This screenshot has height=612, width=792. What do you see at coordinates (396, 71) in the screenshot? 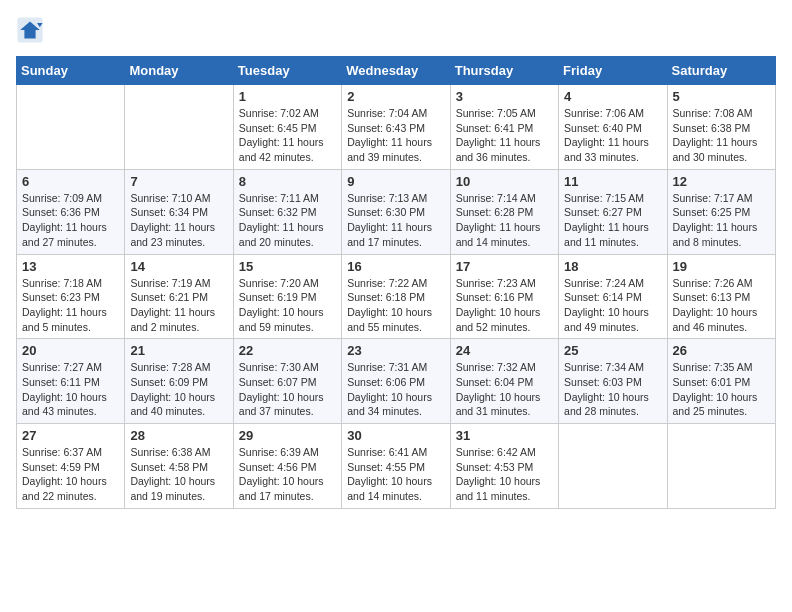
I see `day-of-week-header: Wednesday` at bounding box center [396, 71].